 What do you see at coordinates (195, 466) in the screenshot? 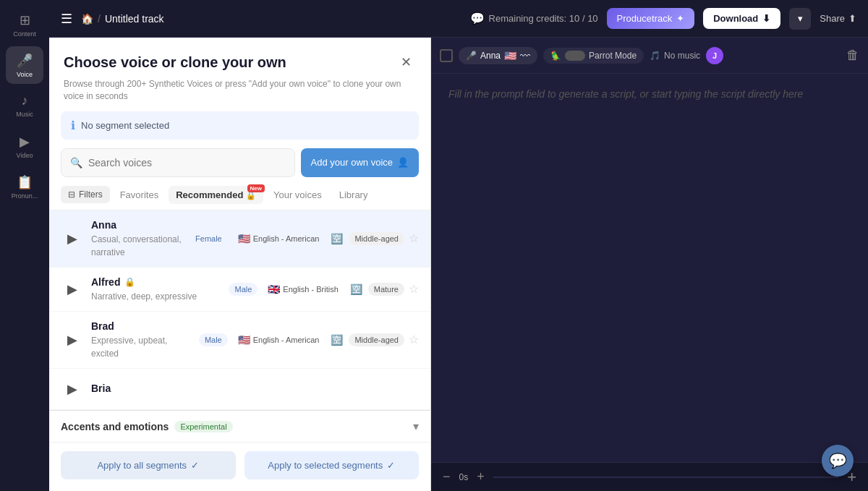
I see `check-icon: ✓` at bounding box center [195, 466].